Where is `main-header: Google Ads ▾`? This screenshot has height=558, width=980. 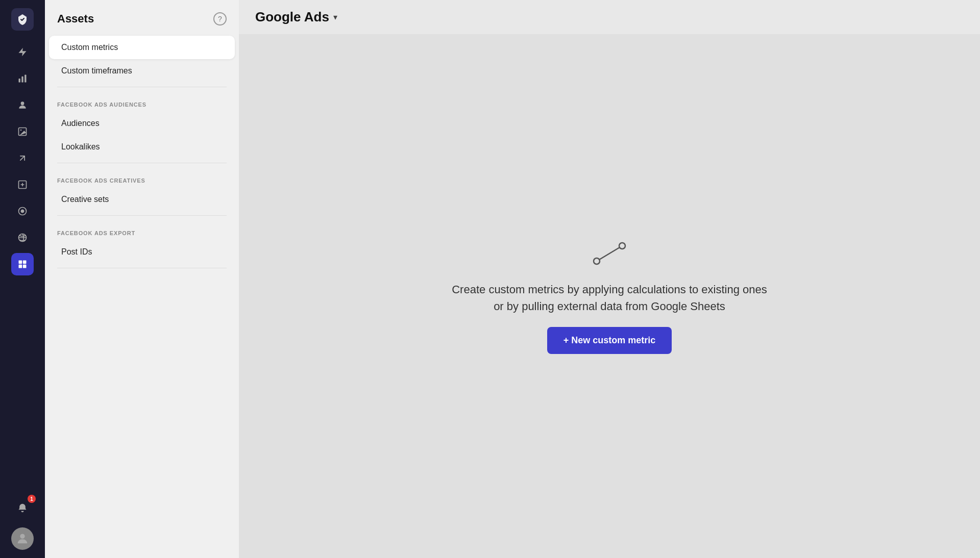
main-header: Google Ads ▾ is located at coordinates (609, 17).